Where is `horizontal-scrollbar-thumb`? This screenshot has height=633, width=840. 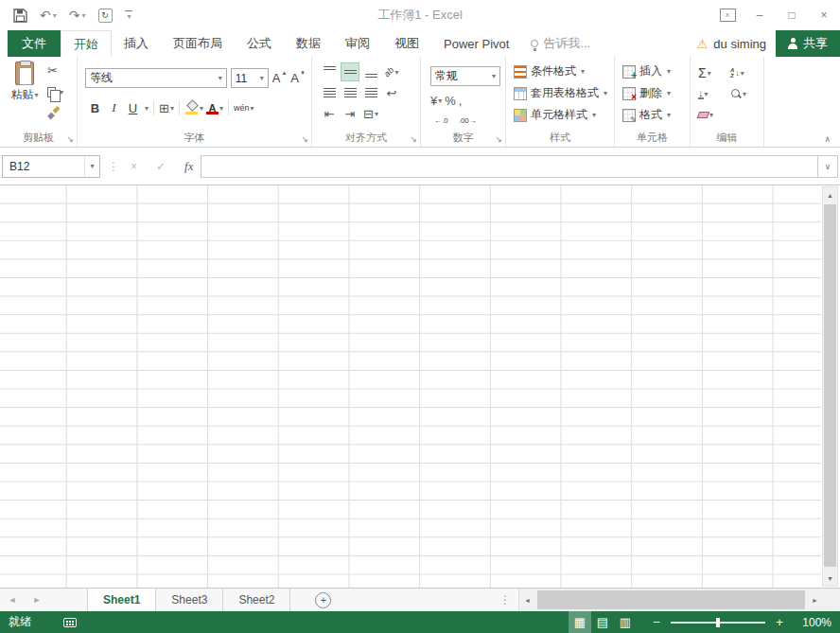
horizontal-scrollbar-thumb is located at coordinates (672, 600).